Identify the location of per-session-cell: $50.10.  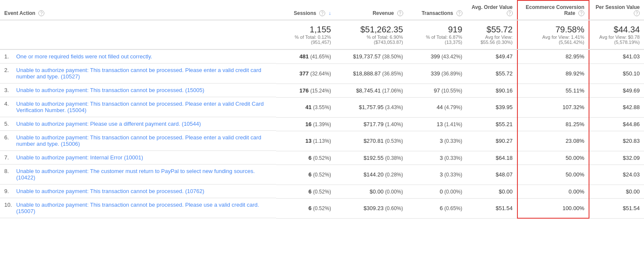
(616, 73).